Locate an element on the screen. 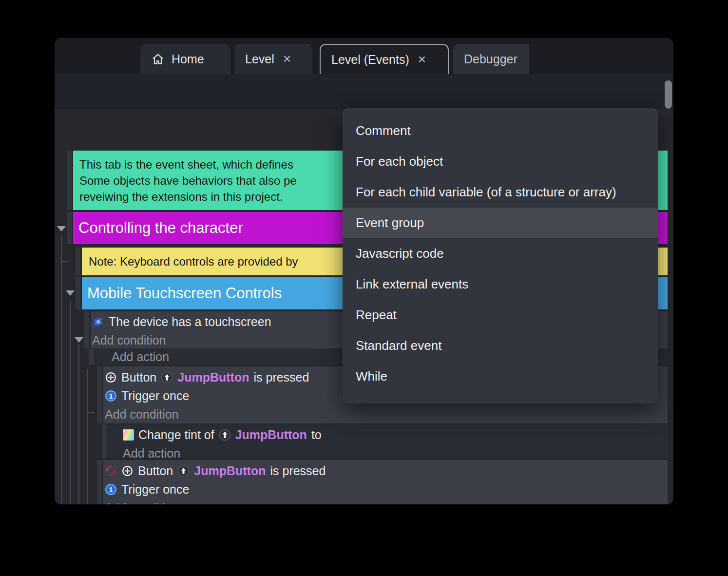 The height and width of the screenshot is (576, 728). red-cycle-arrows-icon is located at coordinates (111, 471).